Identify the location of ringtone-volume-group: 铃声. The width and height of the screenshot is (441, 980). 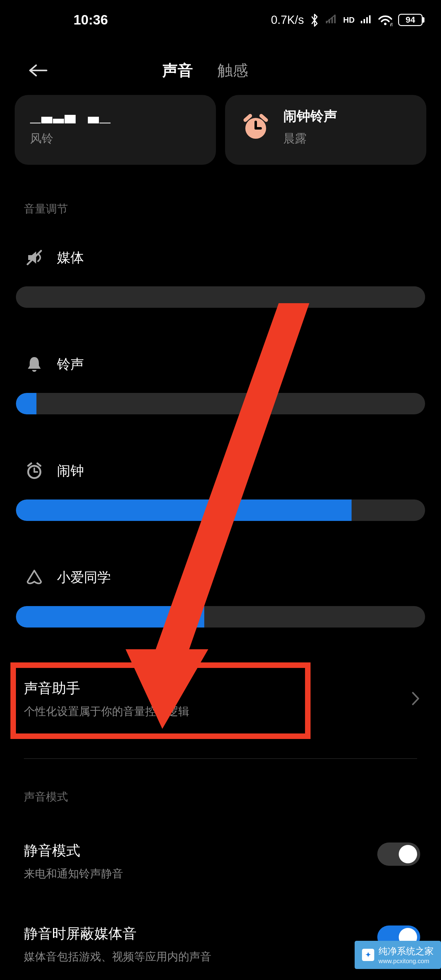
(221, 384).